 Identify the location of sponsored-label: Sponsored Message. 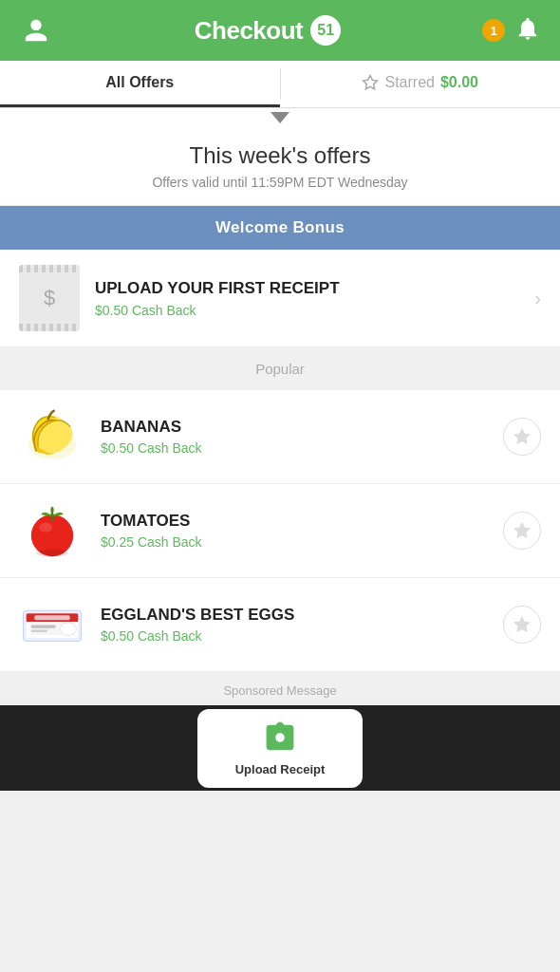
(280, 689).